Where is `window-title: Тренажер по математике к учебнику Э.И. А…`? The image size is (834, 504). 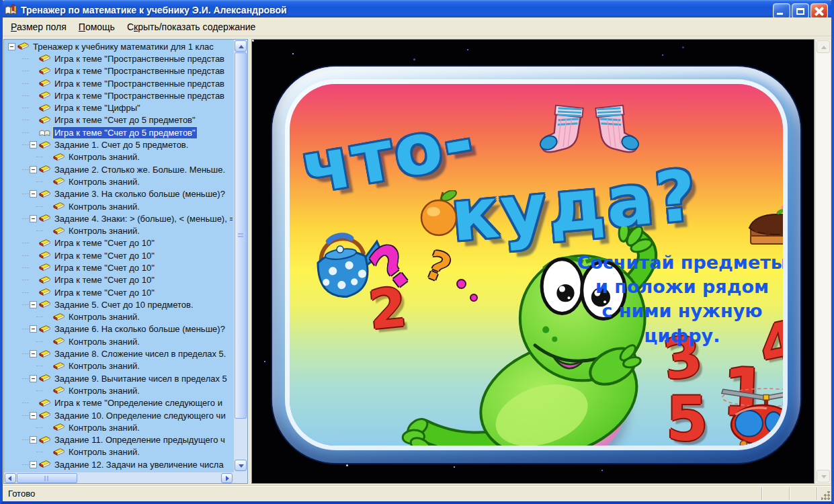
window-title: Тренажер по математике к учебнику Э.И. А… is located at coordinates (154, 10).